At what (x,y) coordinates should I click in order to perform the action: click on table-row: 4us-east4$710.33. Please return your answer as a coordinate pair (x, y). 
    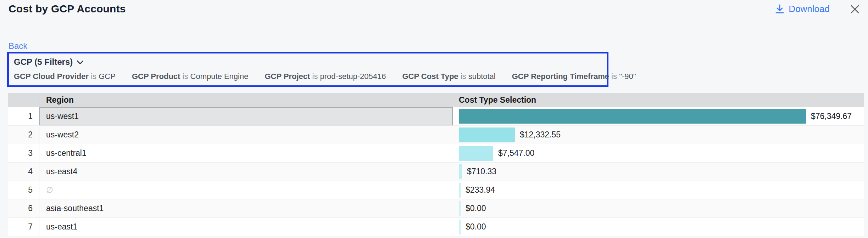
    Looking at the image, I should click on (436, 171).